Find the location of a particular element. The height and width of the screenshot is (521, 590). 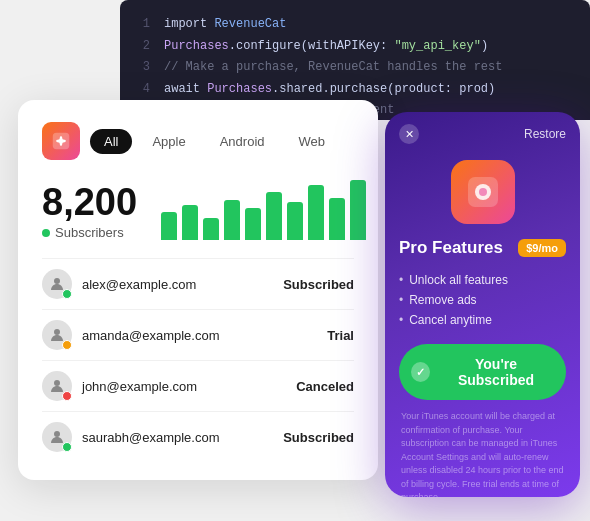

list-item: Unlock all features is located at coordinates (482, 280).